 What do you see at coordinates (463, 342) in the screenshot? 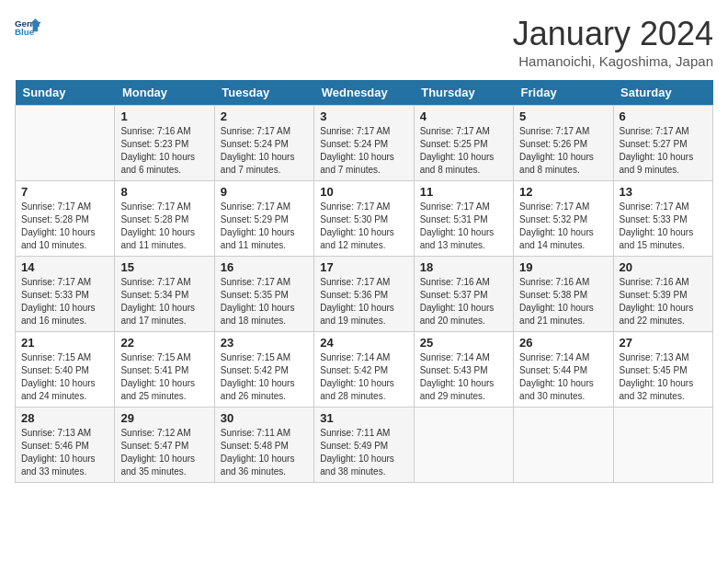
I see `day-number: 25` at bounding box center [463, 342].